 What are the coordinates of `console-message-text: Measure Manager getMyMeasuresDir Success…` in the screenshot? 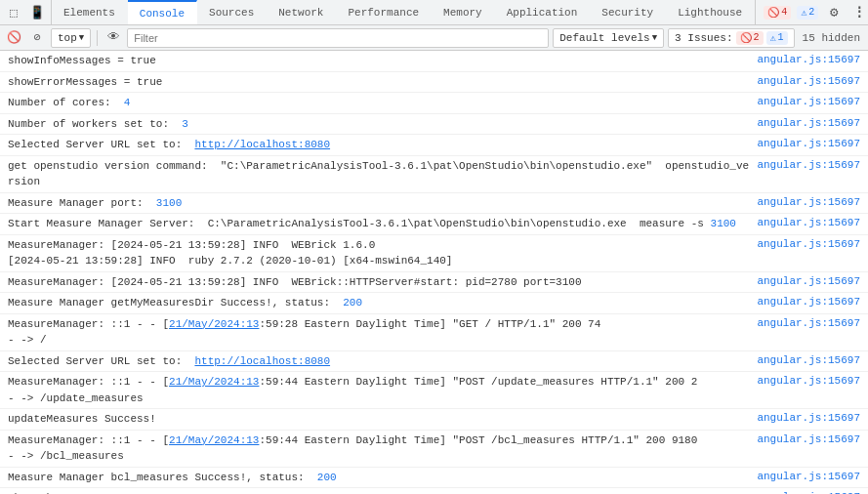 It's located at (379, 303).